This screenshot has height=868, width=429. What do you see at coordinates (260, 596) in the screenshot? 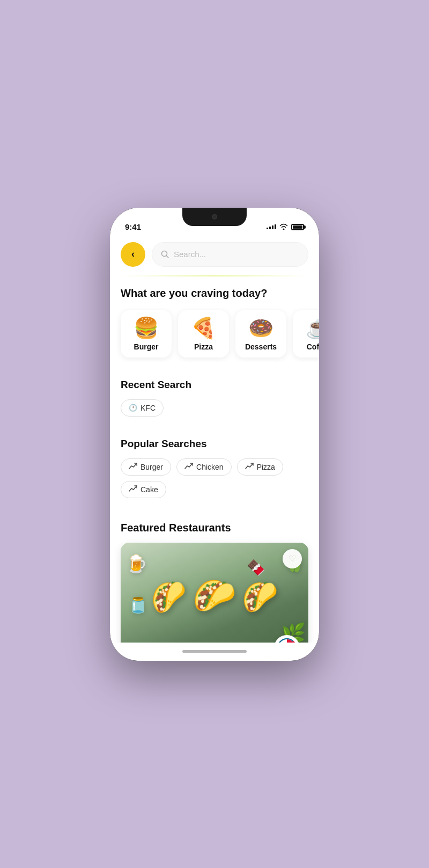
I see `taco-icon-3: 🌮` at bounding box center [260, 596].